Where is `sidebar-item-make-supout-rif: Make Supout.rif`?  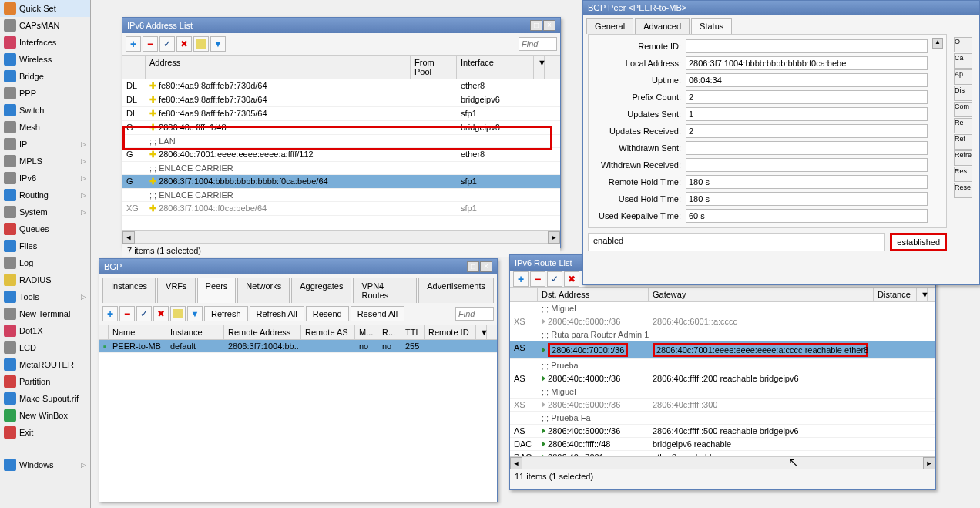 sidebar-item-make-supout-rif: Make Supout.rif is located at coordinates (45, 399).